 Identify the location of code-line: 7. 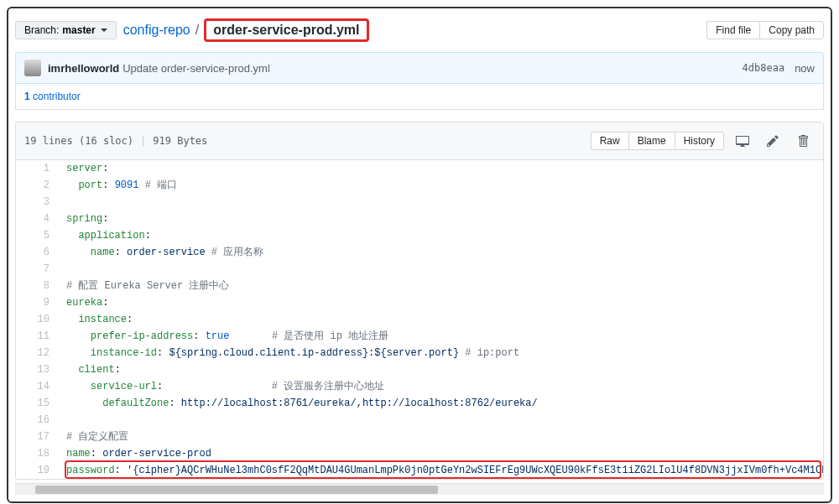
(420, 269).